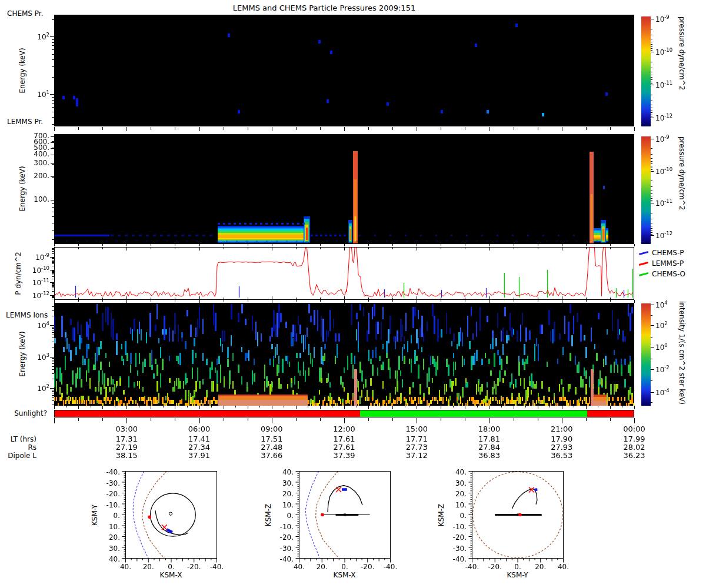 The image size is (706, 588). I want to click on ephemeris-value: 17.90, so click(562, 439).